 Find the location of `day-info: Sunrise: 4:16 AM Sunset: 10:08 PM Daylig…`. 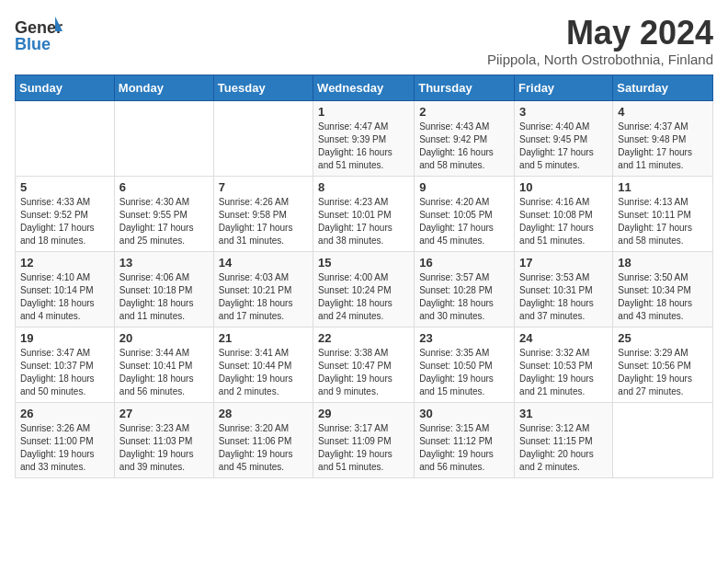

day-info: Sunrise: 4:16 AM Sunset: 10:08 PM Daylig… is located at coordinates (563, 222).